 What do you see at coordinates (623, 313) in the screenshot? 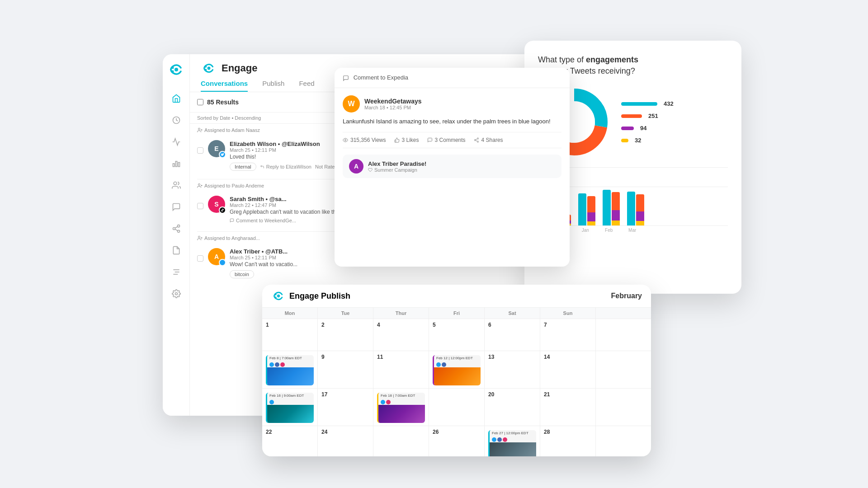
I see `cal-header-extra` at bounding box center [623, 313].